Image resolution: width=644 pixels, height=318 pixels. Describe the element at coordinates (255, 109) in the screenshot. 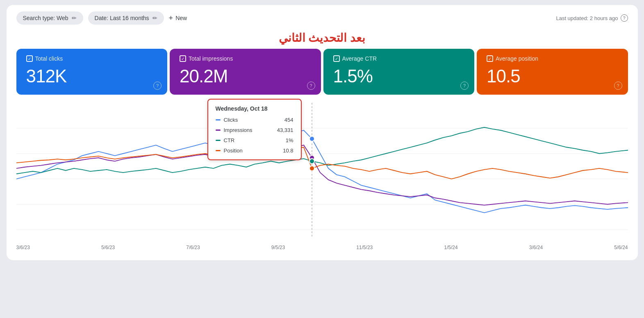

I see `tooltip-date: Wednesday, Oct 18` at that location.